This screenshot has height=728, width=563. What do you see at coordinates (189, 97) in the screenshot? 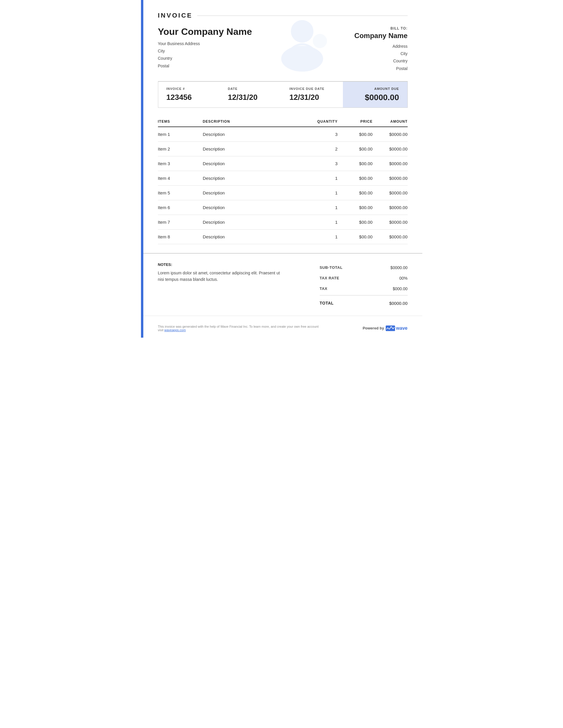
I see `invoice-number-value: 123456` at bounding box center [189, 97].